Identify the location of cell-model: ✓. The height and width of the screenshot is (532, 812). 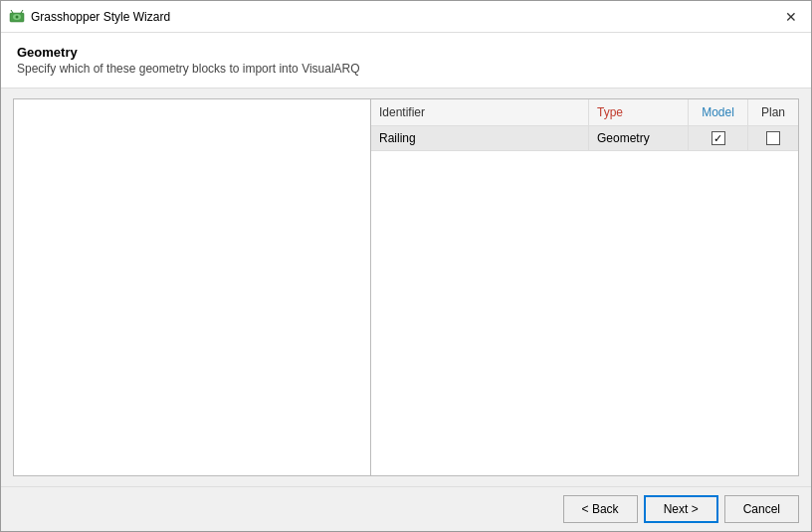
(718, 138).